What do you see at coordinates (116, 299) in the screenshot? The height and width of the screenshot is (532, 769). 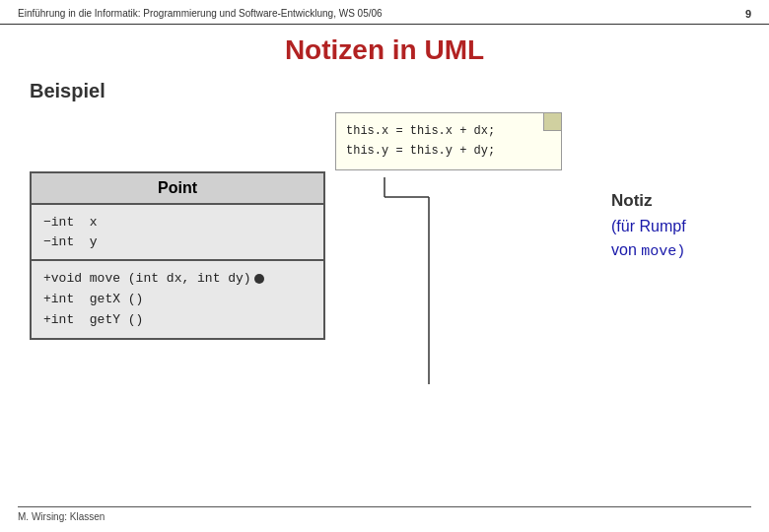 I see `method-sig-getX: getX ()` at bounding box center [116, 299].